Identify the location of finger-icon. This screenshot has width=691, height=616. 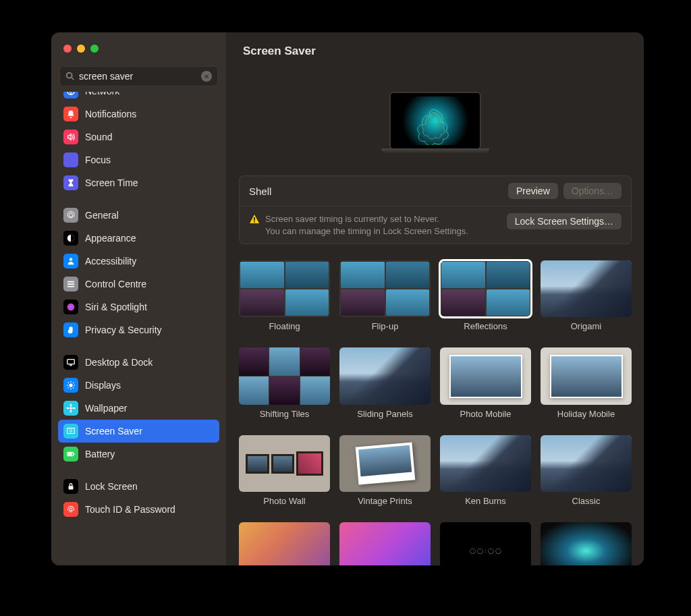
(71, 509).